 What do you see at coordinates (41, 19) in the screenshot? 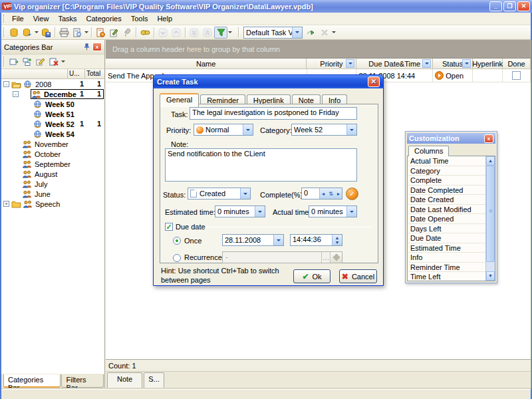
I see `menu-view: View` at bounding box center [41, 19].